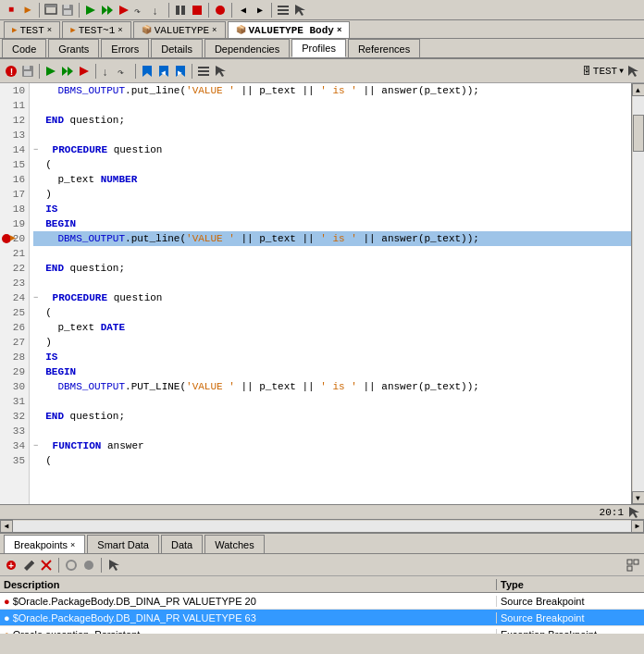  I want to click on code-line-22: END question;, so click(332, 268).